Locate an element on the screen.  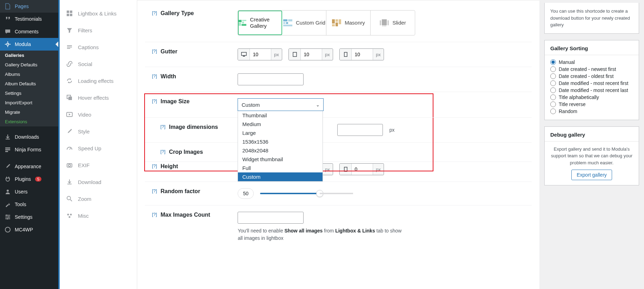
width-input is located at coordinates (271, 79).